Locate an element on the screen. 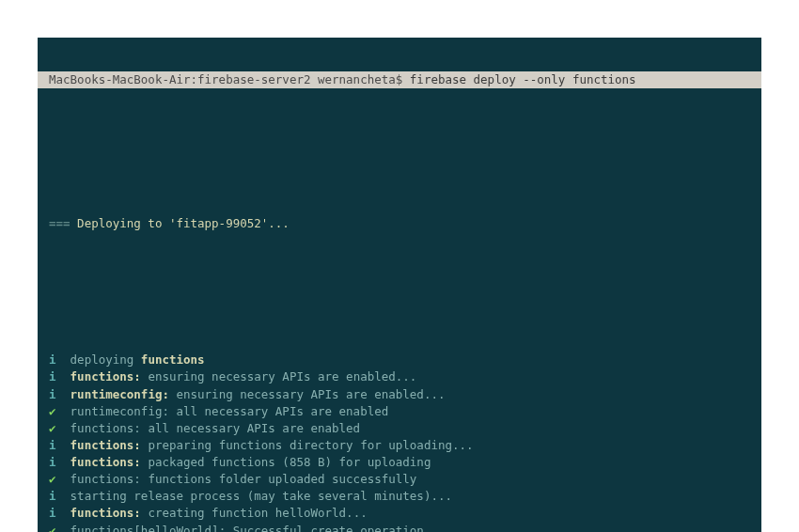 The image size is (799, 532). log-prefix: deploying is located at coordinates (105, 359).